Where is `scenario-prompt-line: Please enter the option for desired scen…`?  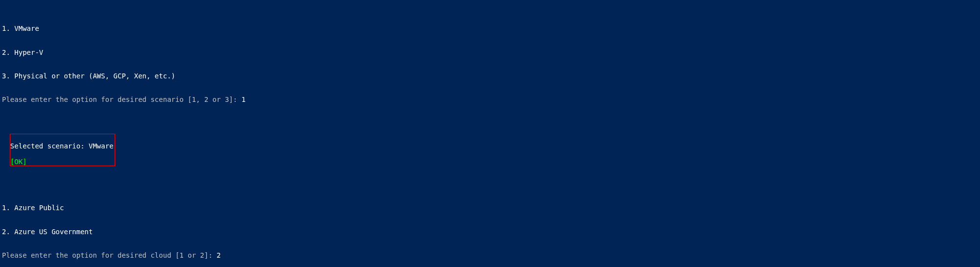 scenario-prompt-line: Please enter the option for desired scen… is located at coordinates (490, 99).